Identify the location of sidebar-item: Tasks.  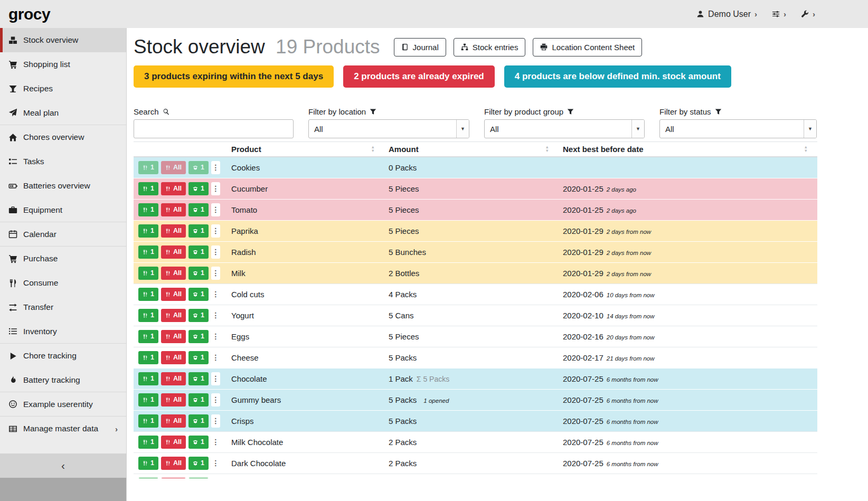
(63, 162).